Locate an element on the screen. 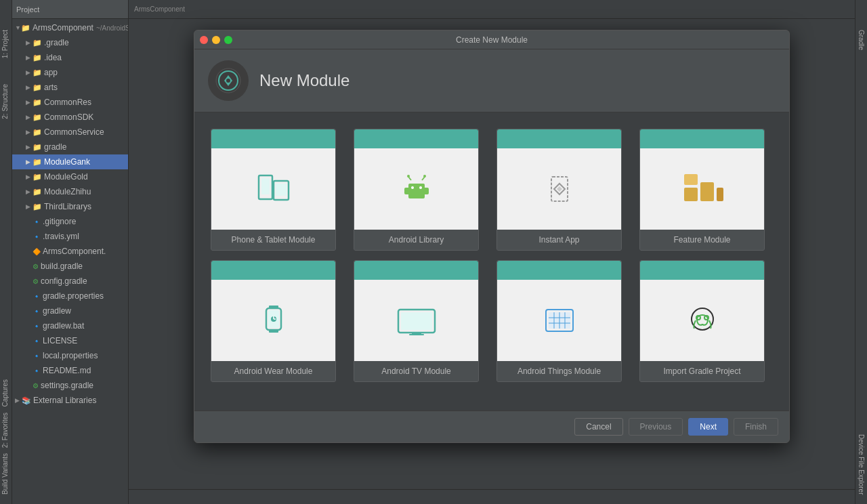  cancel-button: Cancel is located at coordinates (599, 427).